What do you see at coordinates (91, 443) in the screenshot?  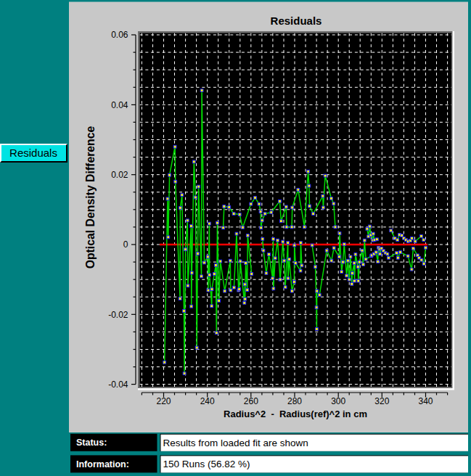 I see `svg-text: Status:` at bounding box center [91, 443].